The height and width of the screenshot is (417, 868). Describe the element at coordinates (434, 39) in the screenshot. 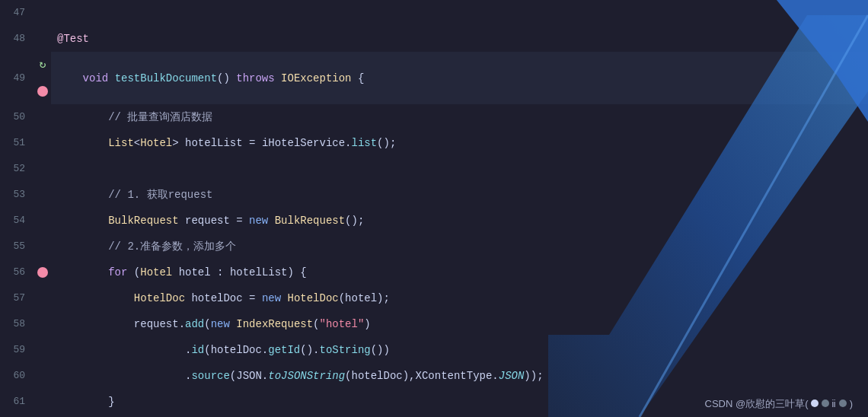

I see `table-row: 48 @Test` at that location.